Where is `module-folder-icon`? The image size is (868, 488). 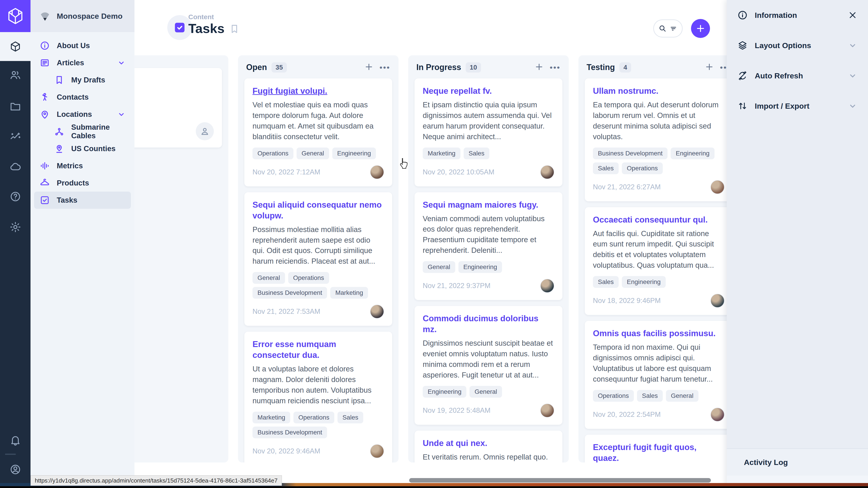
module-folder-icon is located at coordinates (16, 106).